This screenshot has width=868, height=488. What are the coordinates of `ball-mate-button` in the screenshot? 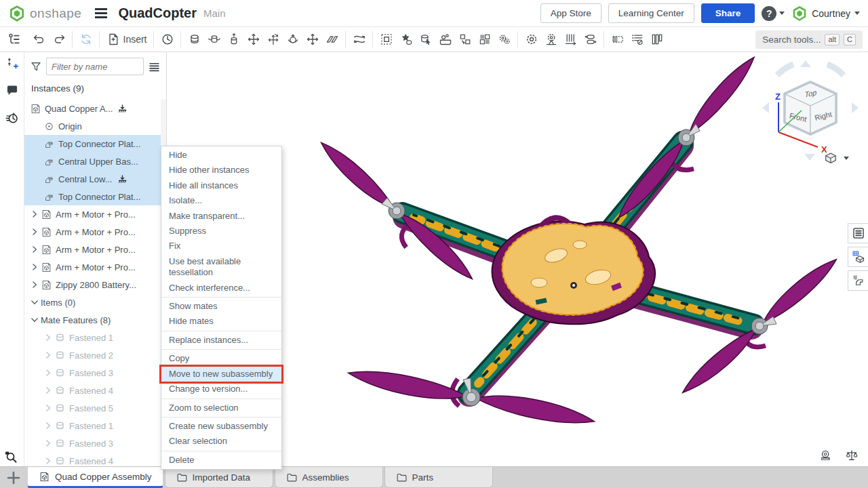 It's located at (312, 39).